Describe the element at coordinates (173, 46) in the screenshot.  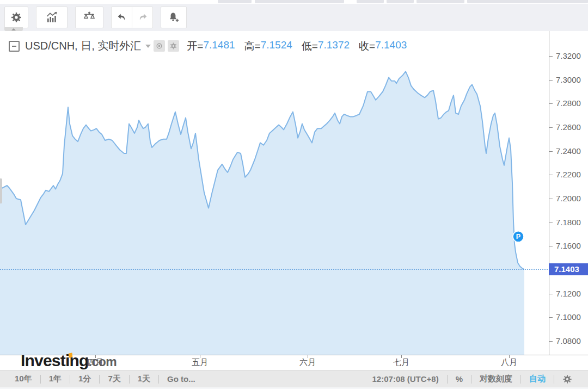
I see `series-settings-button` at that location.